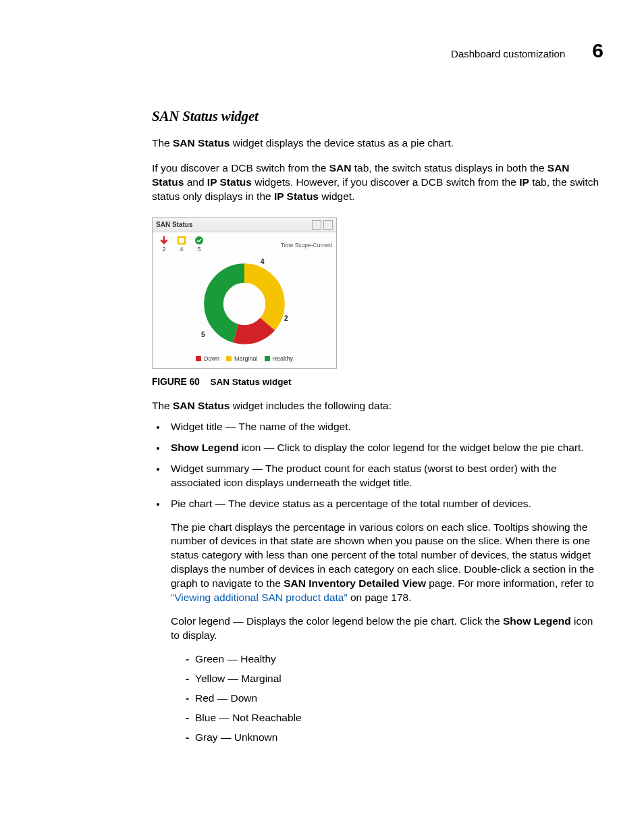  What do you see at coordinates (394, 679) in the screenshot?
I see `list-item: Yellow — Marginal` at bounding box center [394, 679].